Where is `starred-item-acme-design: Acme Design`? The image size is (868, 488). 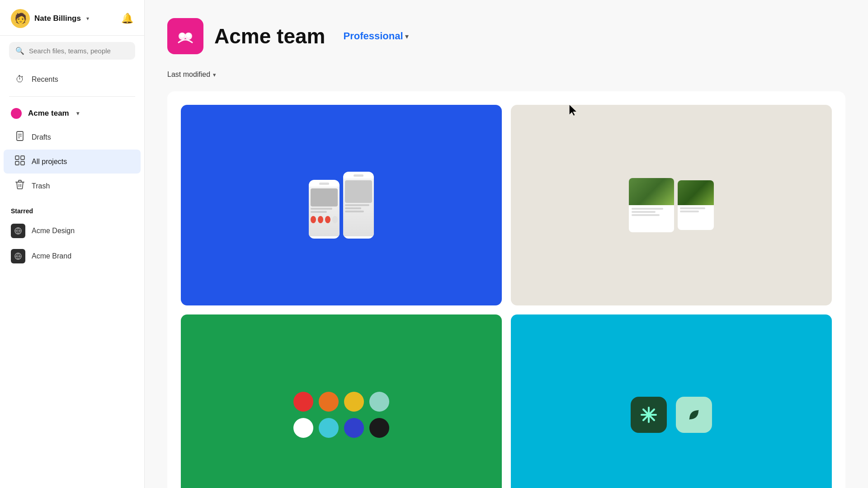
starred-item-acme-design: Acme Design is located at coordinates (72, 231).